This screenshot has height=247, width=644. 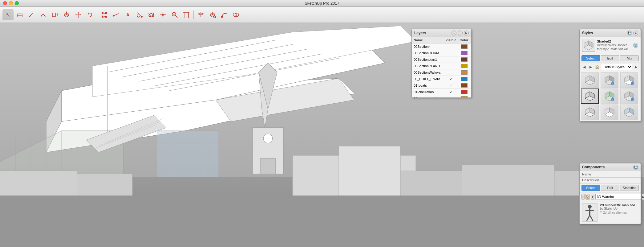 I want to click on arc-tool, so click(x=43, y=15).